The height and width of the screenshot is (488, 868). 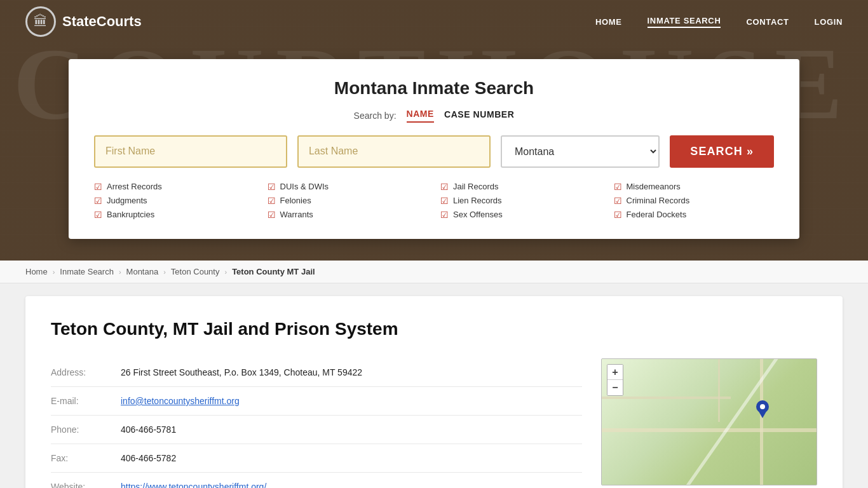 What do you see at coordinates (165, 272) in the screenshot?
I see `breadcrumb-sep-3: ›` at bounding box center [165, 272].